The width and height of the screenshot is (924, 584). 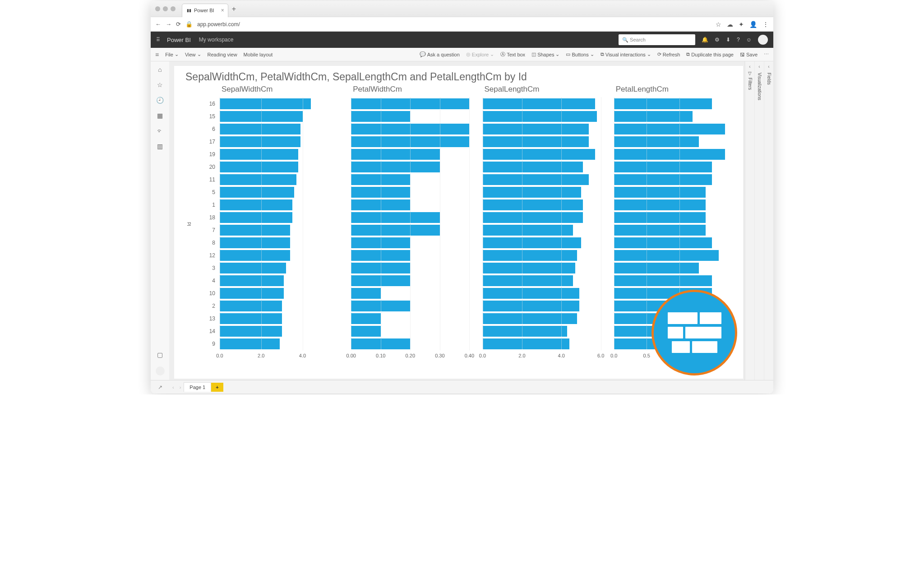 I want to click on gear-icon: ⚙, so click(x=717, y=40).